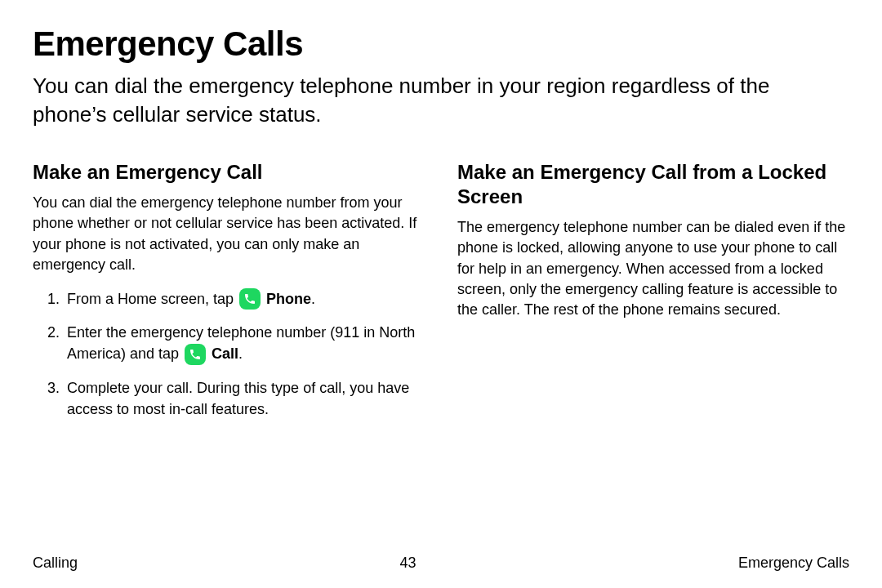  I want to click on step-1-pre: From a Home screen, tap, so click(152, 299).